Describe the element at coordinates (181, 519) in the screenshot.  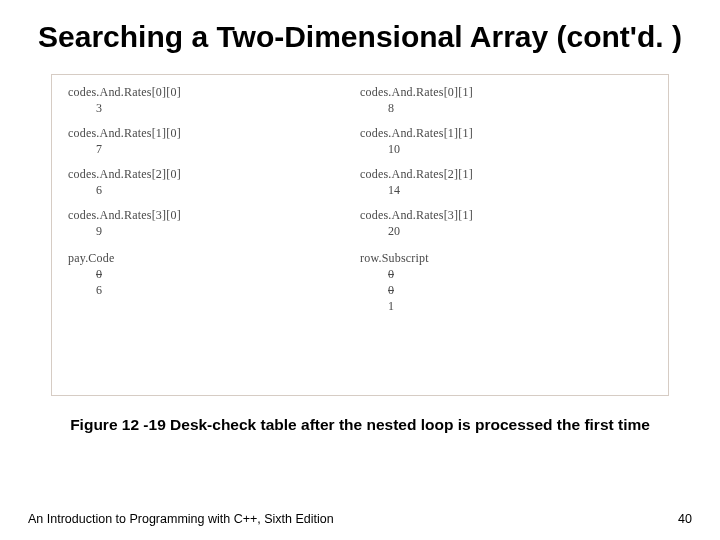
I see `footer-text: An Introduction to Programming with C++,…` at that location.